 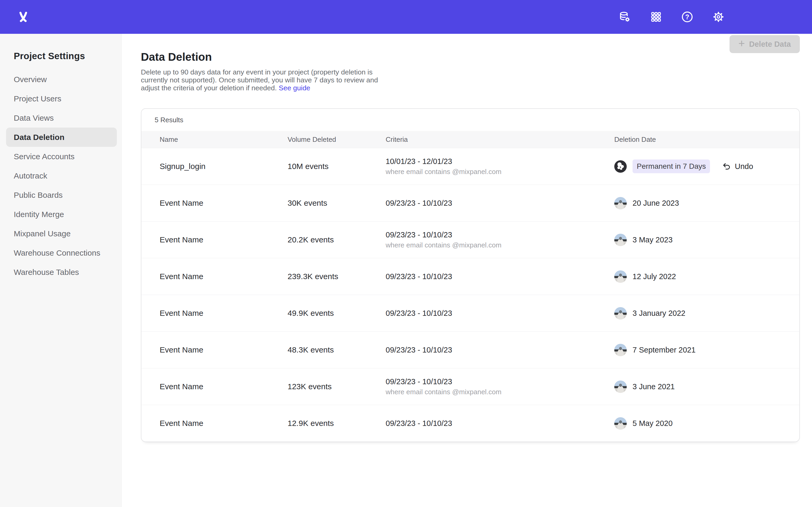 I want to click on criteria-cell: 10/01/23 - 12/01/23 where email contains…, so click(x=500, y=166).